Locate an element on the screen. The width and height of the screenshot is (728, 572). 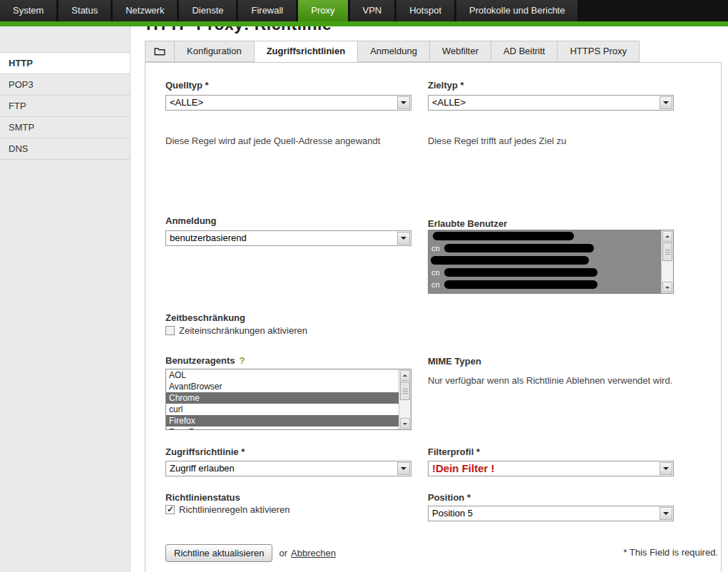
quelltyp-select: <ALLE> is located at coordinates (288, 103).